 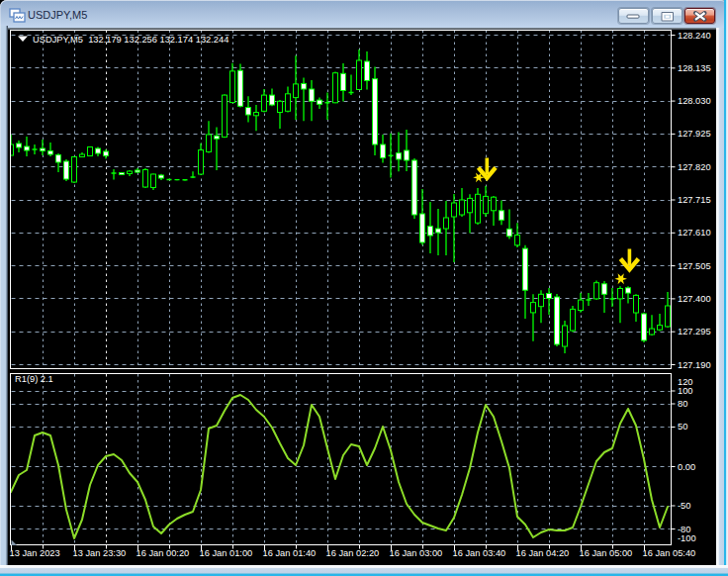 What do you see at coordinates (353, 553) in the screenshot?
I see `svg-text: 16 Jan 02:20` at bounding box center [353, 553].